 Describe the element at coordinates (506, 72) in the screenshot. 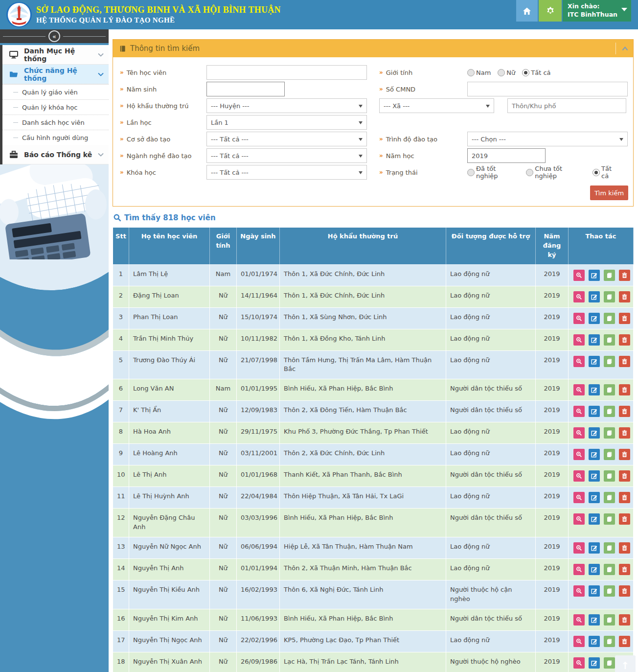

I see `gender-radio-option: Nữ` at that location.